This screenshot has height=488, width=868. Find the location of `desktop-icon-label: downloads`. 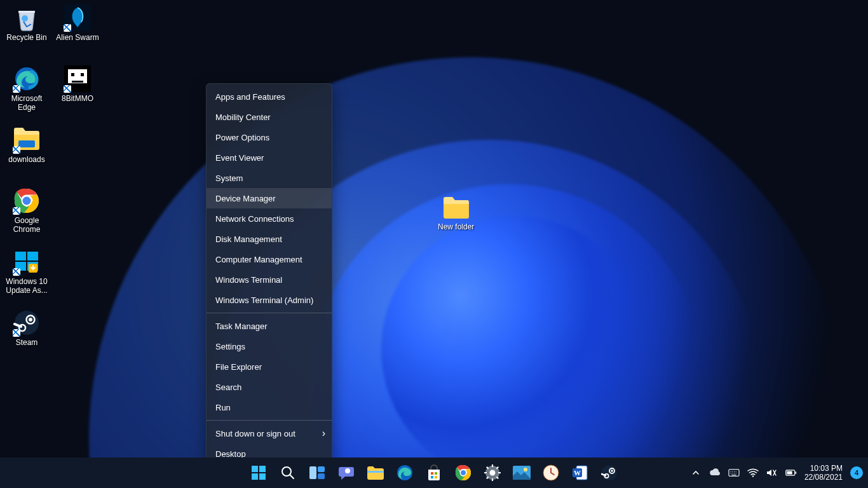

desktop-icon-label: downloads is located at coordinates (27, 159).